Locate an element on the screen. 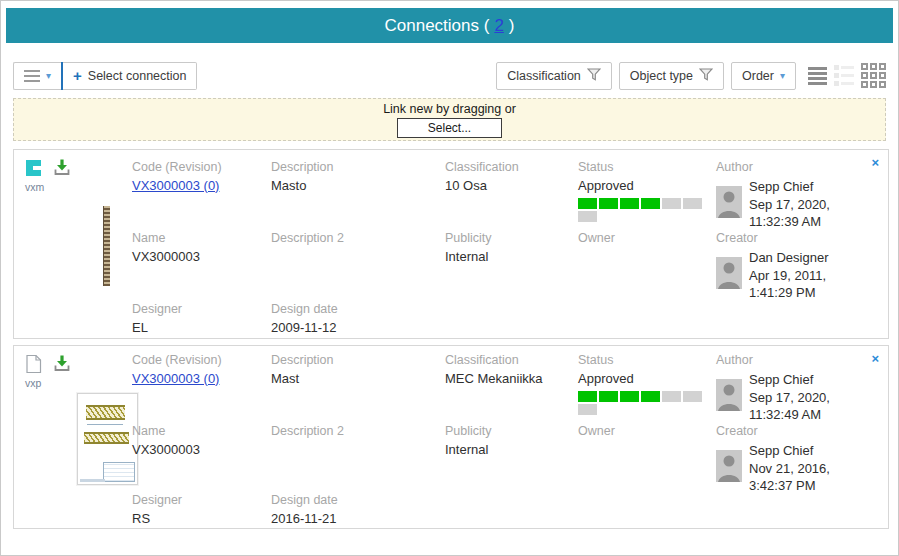  vxm-model-icon is located at coordinates (34, 170).